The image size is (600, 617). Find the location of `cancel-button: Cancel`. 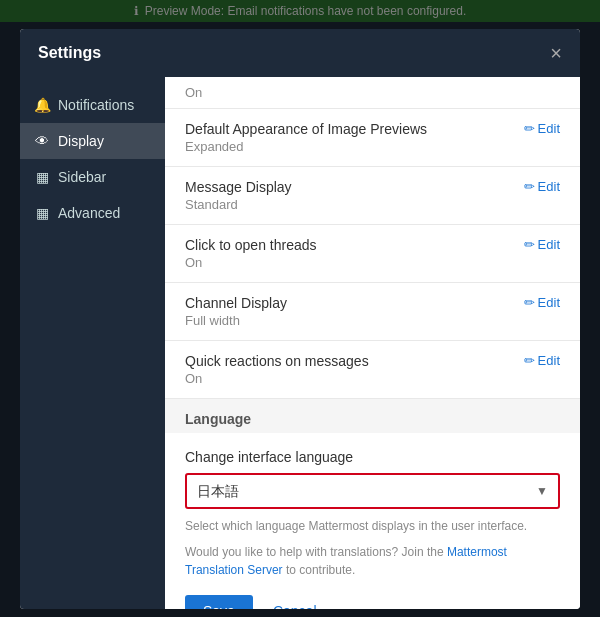

cancel-button: Cancel is located at coordinates (295, 602).